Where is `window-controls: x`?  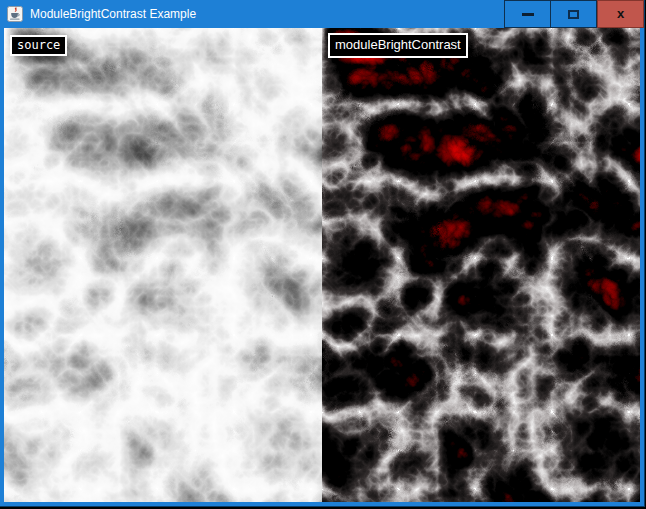
window-controls: x is located at coordinates (574, 14).